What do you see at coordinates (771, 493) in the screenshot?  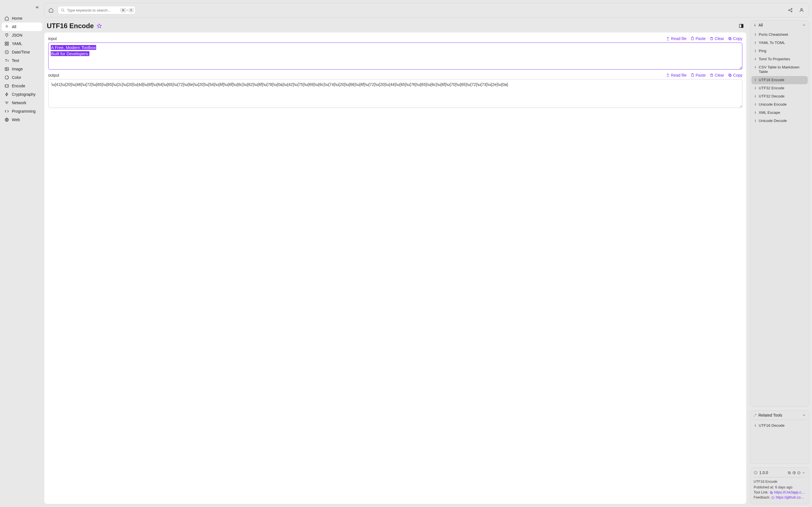 I see `copy-icon` at bounding box center [771, 493].